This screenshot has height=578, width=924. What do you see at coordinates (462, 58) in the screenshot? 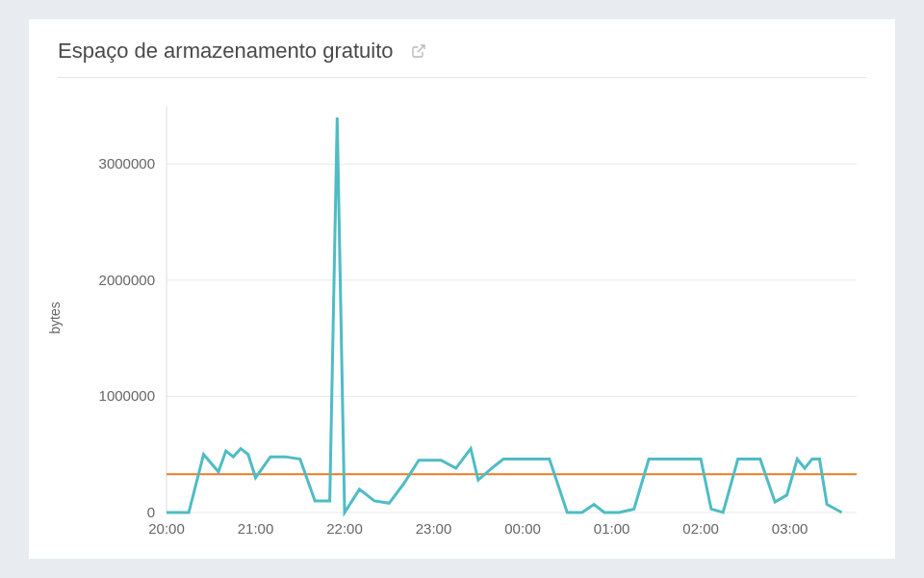
I see `card-header: Espaço de armazenamento gratuito` at bounding box center [462, 58].